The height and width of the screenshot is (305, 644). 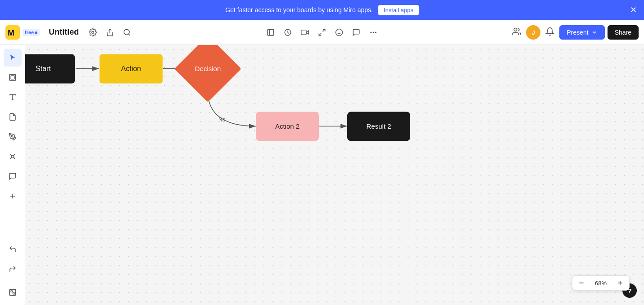 I want to click on free-dot-icon, so click(x=36, y=33).